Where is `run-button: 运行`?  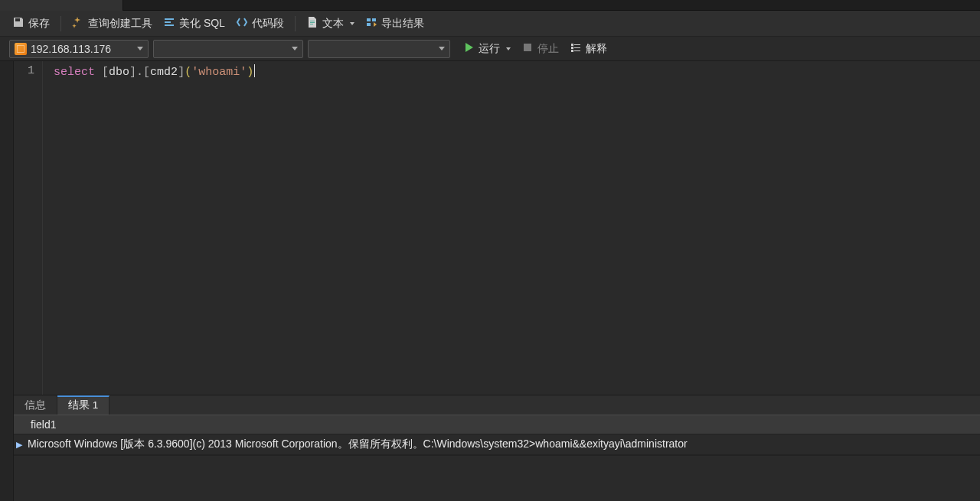 run-button: 运行 is located at coordinates (487, 49).